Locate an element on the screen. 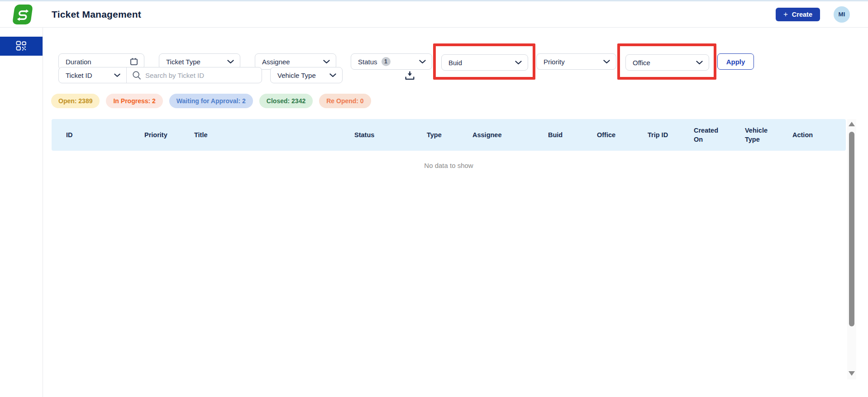  chip-in-progress: In Progress: 2 is located at coordinates (134, 101).